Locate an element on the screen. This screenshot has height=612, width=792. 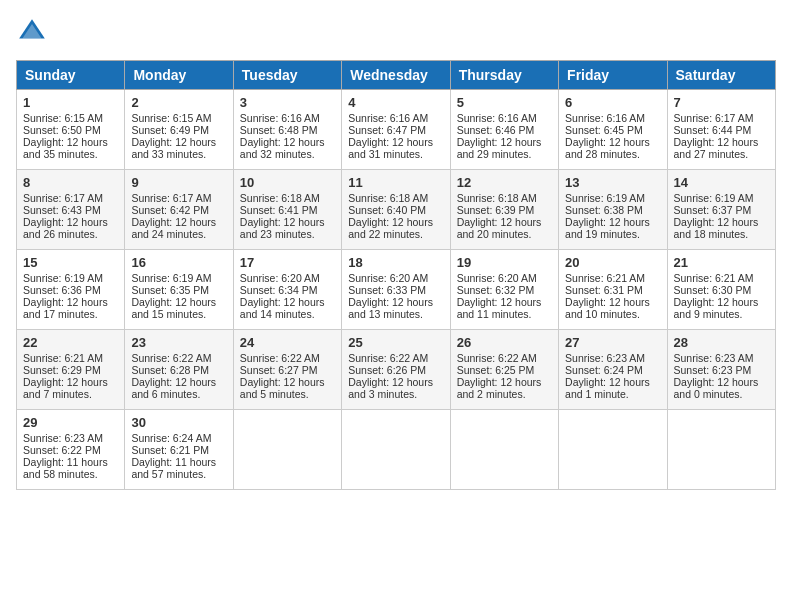
calendar-cell: 15Sunrise: 6:19 AMSunset: 6:36 PMDayligh… is located at coordinates (71, 290).